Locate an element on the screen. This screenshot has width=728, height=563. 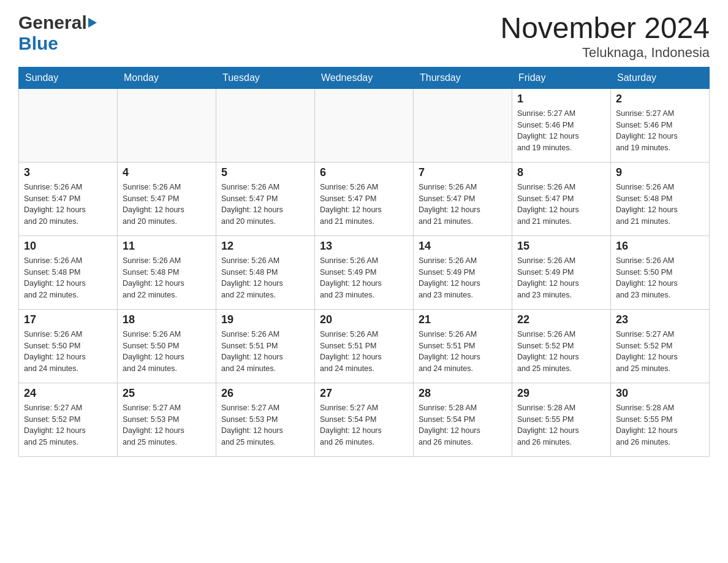
day-cell: 12Sunrise: 5:26 AMSunset: 5:48 PMDayligh… is located at coordinates (266, 272).